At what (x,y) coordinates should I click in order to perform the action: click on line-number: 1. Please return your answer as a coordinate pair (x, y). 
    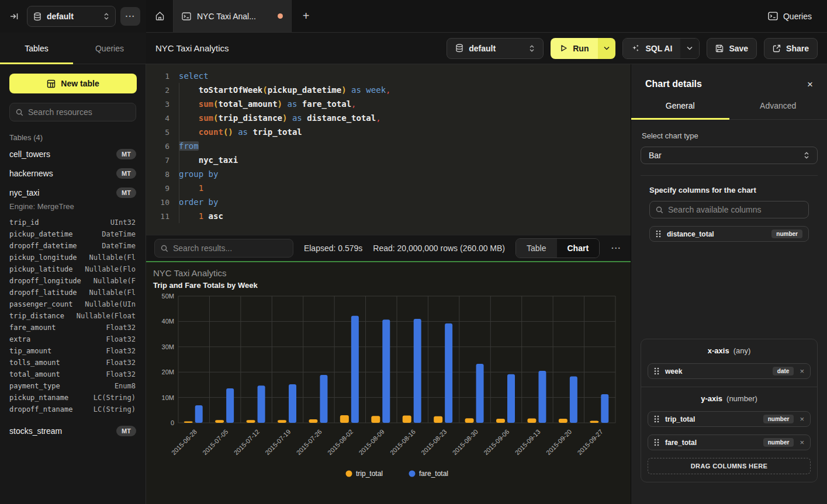
    Looking at the image, I should click on (158, 76).